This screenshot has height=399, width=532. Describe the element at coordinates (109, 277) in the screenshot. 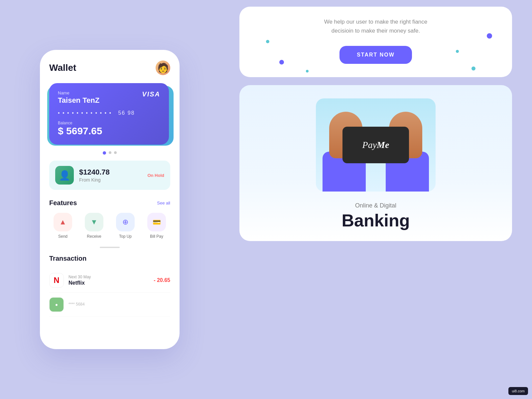

I see `netflix-date: Next 30 May` at that location.